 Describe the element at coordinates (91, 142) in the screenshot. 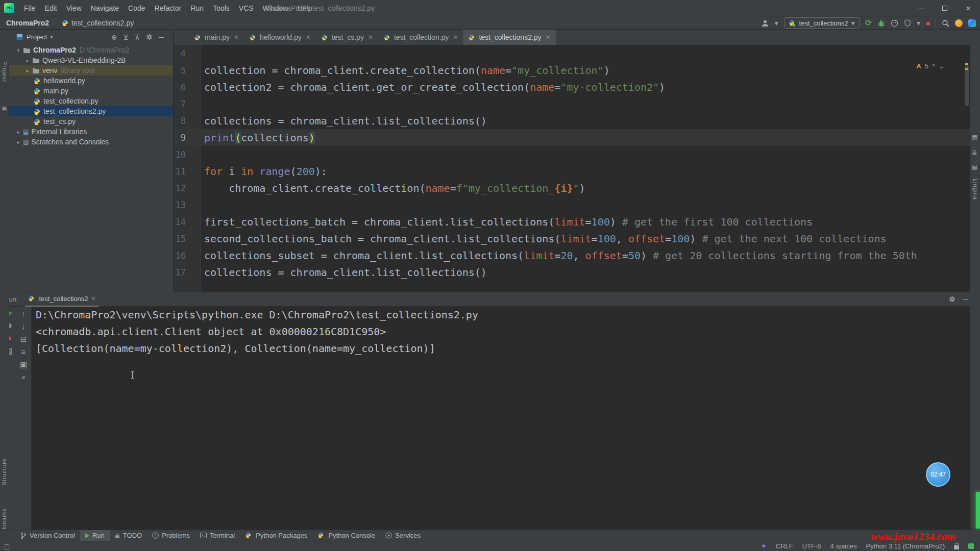

I see `tree-item-scratches: ▸ ▥ Scratches and Consoles` at that location.